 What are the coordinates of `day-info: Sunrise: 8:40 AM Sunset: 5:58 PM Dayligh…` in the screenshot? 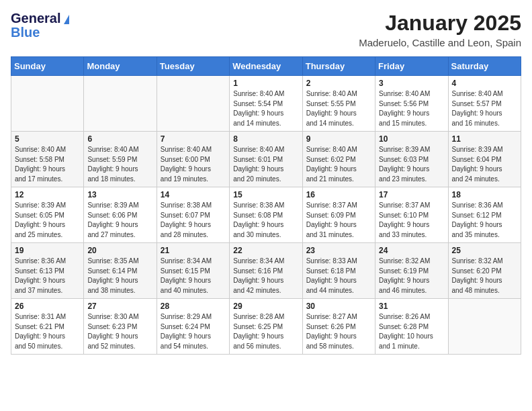 It's located at (47, 165).